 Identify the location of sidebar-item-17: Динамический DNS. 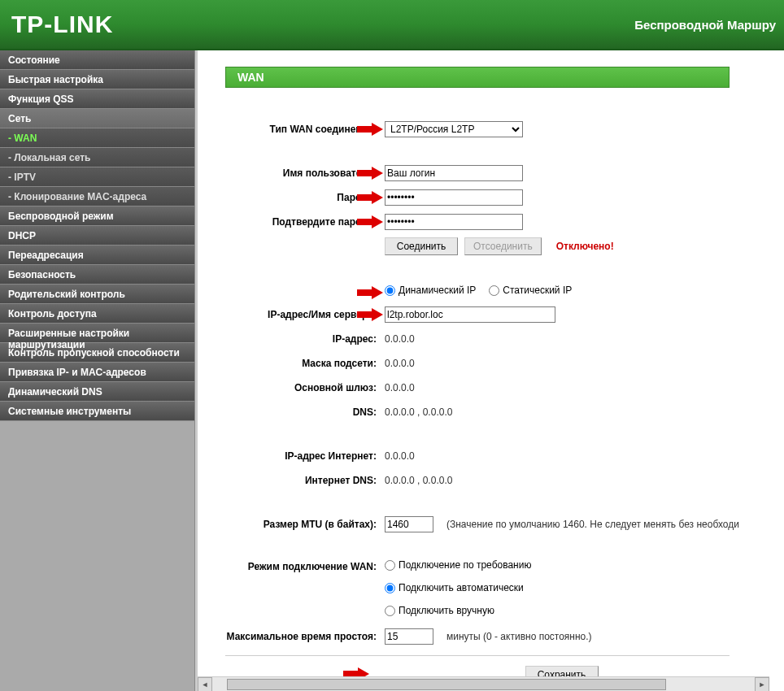
(98, 392).